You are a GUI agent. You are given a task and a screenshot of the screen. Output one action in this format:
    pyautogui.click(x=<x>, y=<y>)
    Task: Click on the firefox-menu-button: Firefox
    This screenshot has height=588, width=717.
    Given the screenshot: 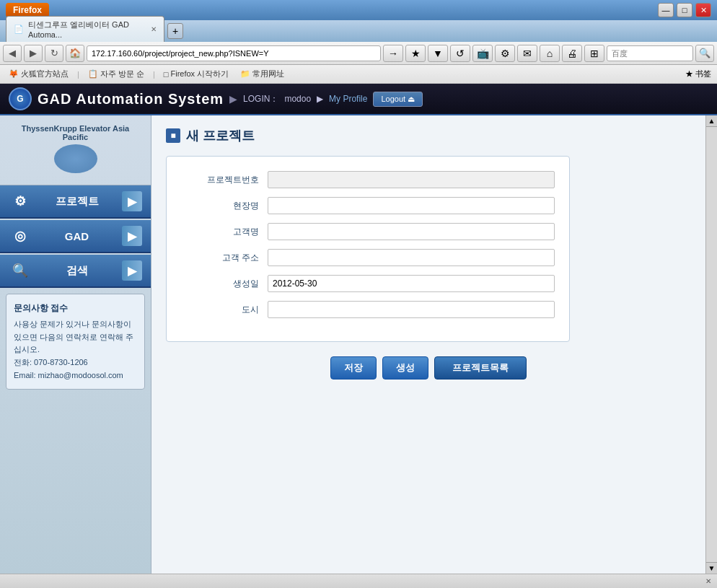 What is the action you would take?
    pyautogui.click(x=27, y=10)
    